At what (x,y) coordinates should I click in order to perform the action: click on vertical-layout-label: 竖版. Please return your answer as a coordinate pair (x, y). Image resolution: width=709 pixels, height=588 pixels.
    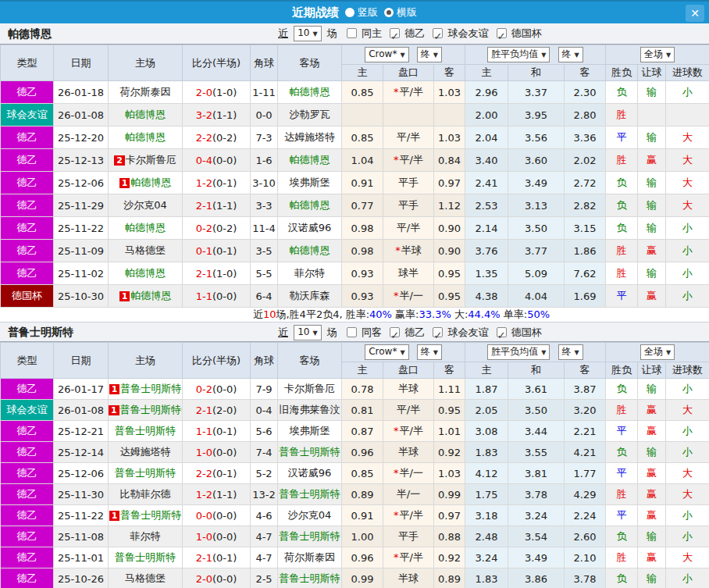
    Looking at the image, I should click on (368, 12).